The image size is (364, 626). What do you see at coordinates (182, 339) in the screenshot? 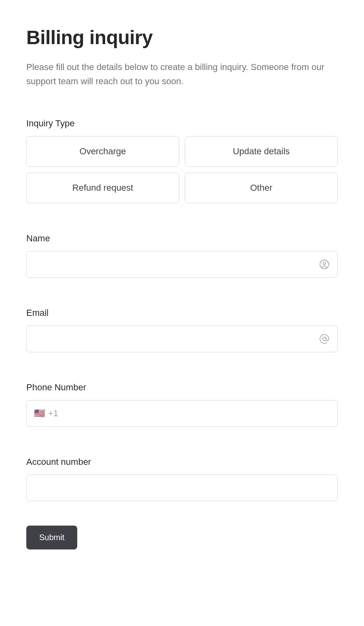
I see `email-input` at bounding box center [182, 339].